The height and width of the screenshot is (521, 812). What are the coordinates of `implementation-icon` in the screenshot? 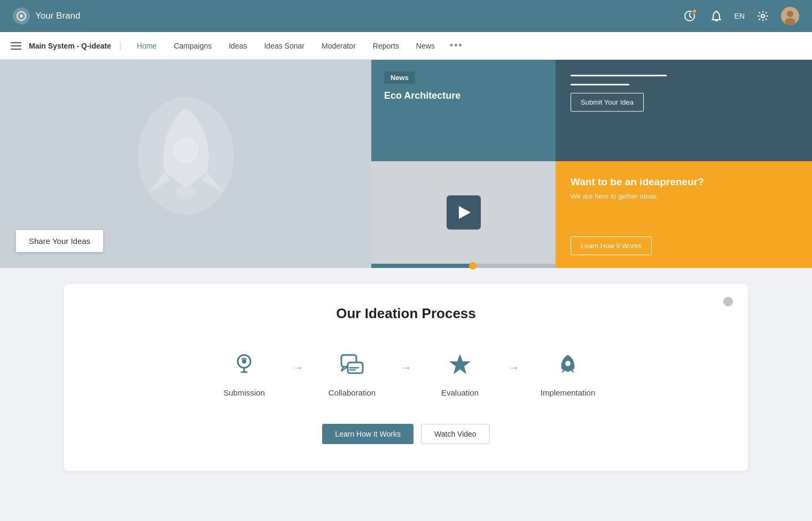 It's located at (568, 365).